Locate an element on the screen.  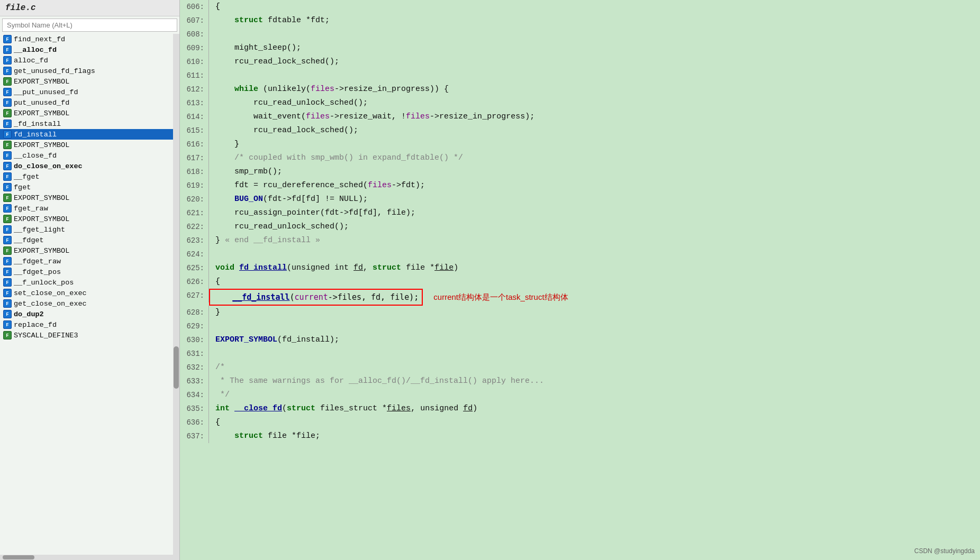
symbol-icon-22: F is located at coordinates (7, 272).